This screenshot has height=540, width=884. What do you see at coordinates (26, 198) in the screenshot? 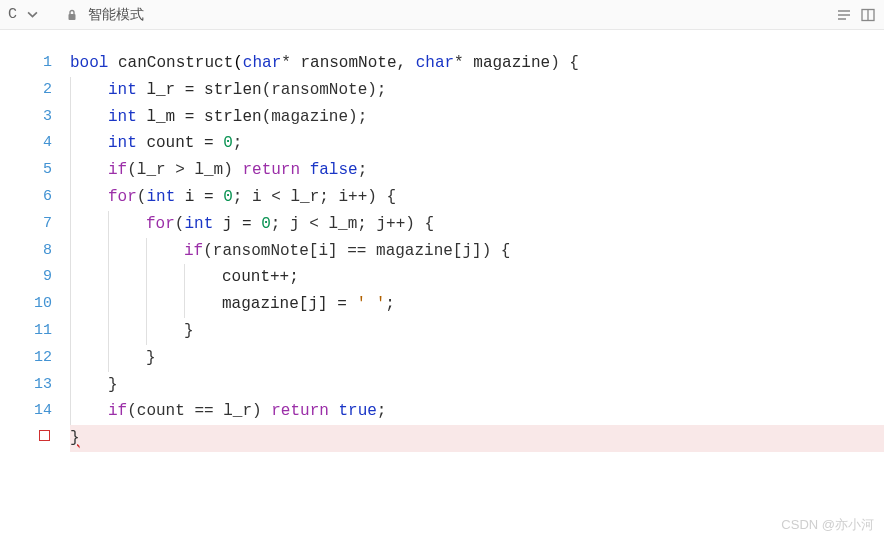
I see `line-number: 6` at bounding box center [26, 198].